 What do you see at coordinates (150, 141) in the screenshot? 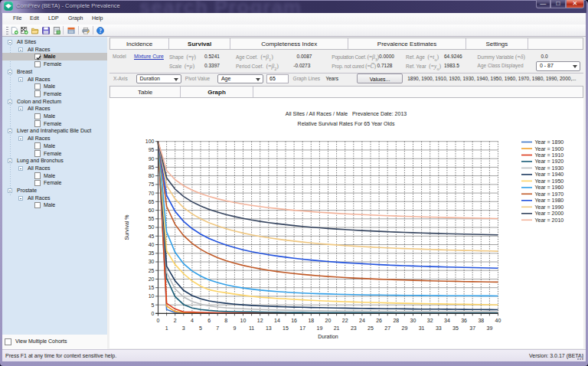
I see `svg-text: 100` at bounding box center [150, 141].